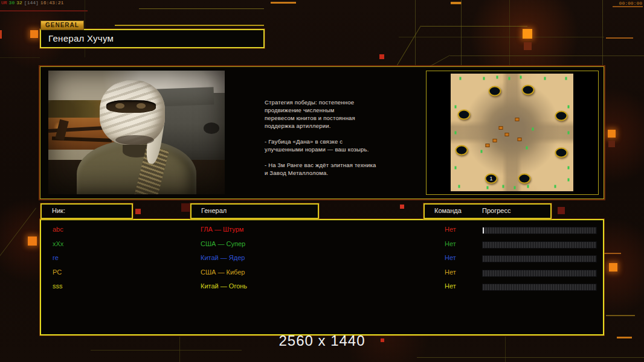 The width and height of the screenshot is (644, 362). Describe the element at coordinates (255, 211) in the screenshot. I see `general-header-box: Генерал` at that location.